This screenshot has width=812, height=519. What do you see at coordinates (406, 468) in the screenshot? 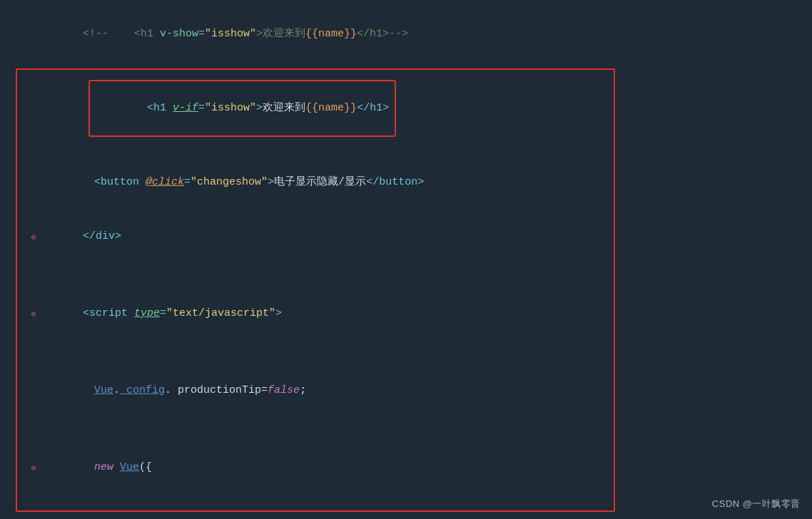
I see `line-10: ⊖ new Vue({` at bounding box center [406, 468].